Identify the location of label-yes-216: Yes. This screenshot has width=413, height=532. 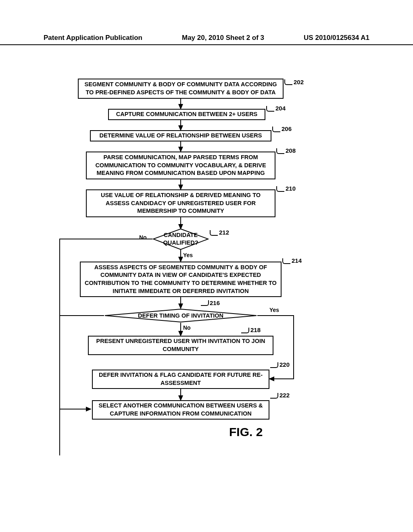
(274, 310).